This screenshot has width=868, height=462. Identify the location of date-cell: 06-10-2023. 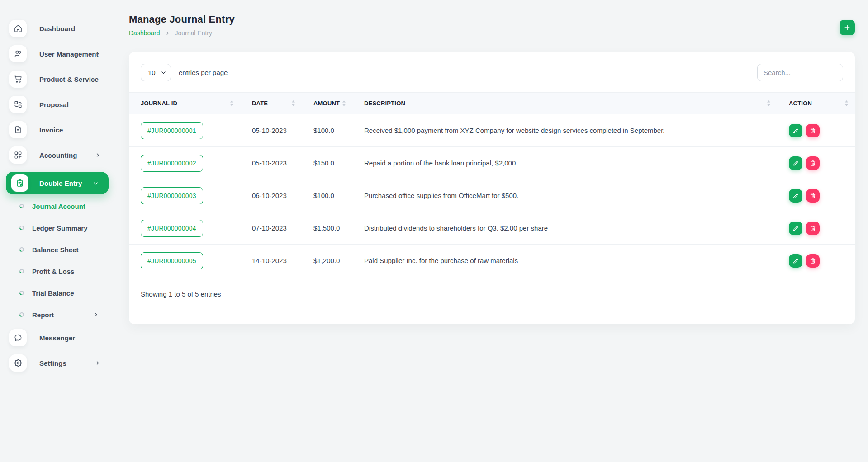
(271, 196).